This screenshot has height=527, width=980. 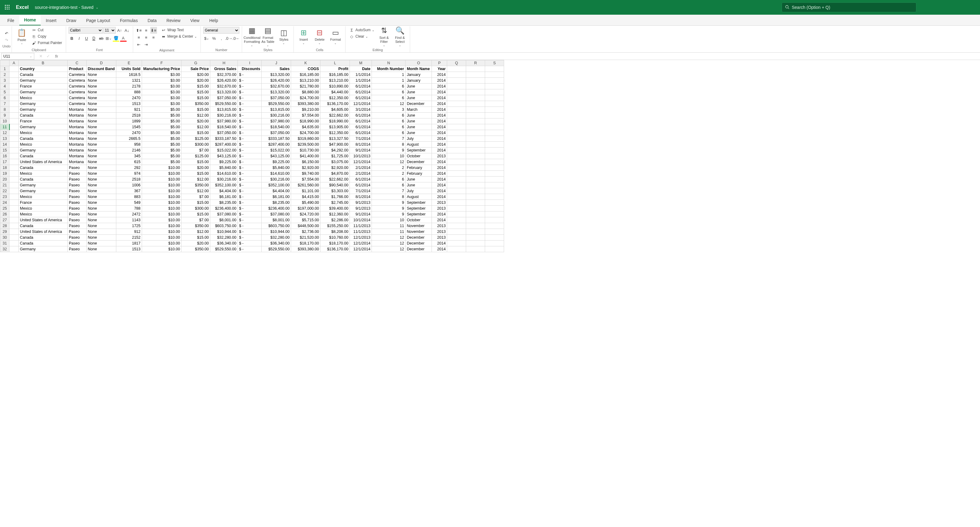 What do you see at coordinates (43, 81) in the screenshot?
I see `cell: Germany` at bounding box center [43, 81].